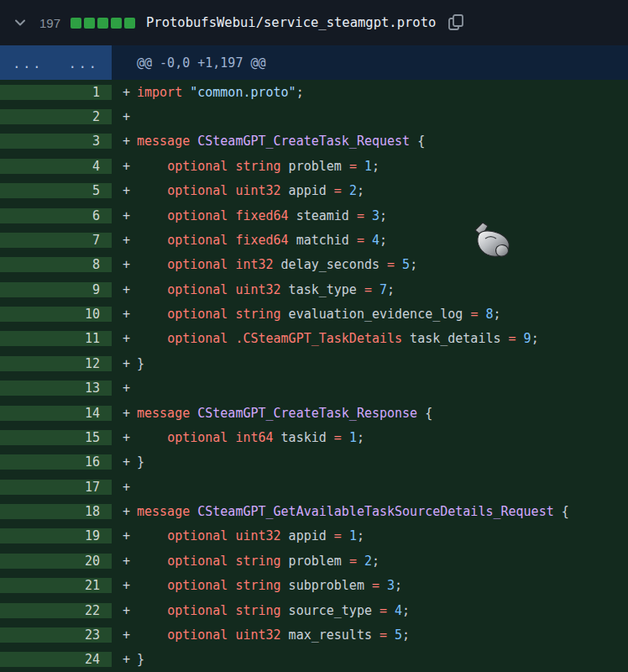 The image size is (628, 672). I want to click on line-number: 1, so click(55, 92).